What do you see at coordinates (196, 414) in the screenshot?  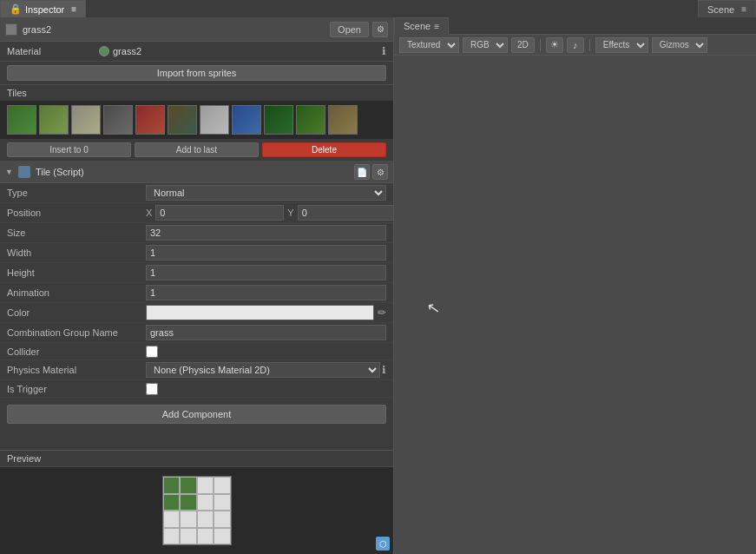 I see `add-component-button: Add Component` at bounding box center [196, 414].